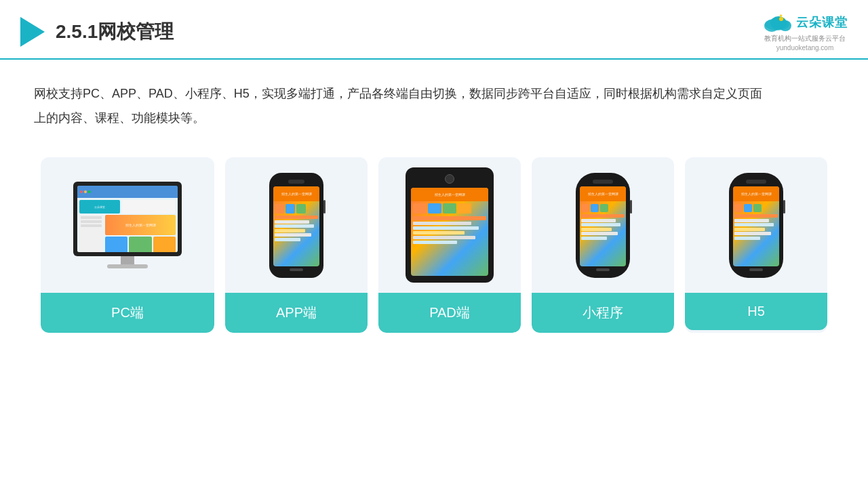  Describe the element at coordinates (296, 225) in the screenshot. I see `card-app-image: 招生人的第一堂网课` at that location.